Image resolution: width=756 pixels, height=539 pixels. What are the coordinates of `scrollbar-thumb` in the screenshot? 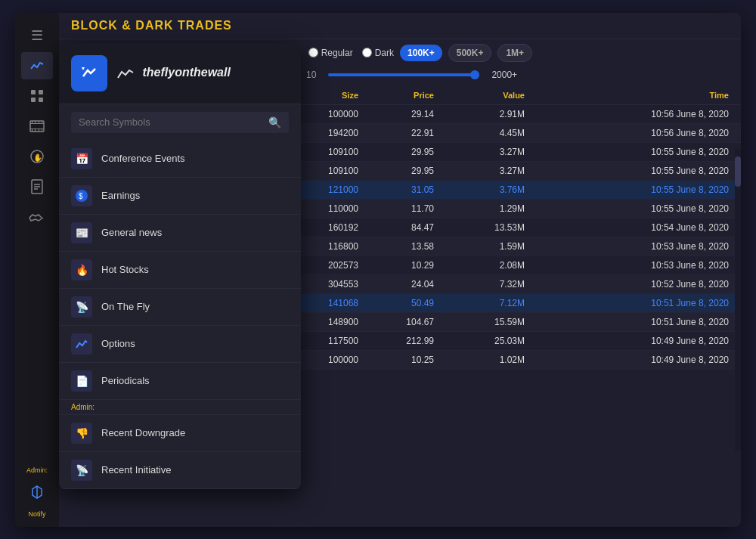 It's located at (738, 172).